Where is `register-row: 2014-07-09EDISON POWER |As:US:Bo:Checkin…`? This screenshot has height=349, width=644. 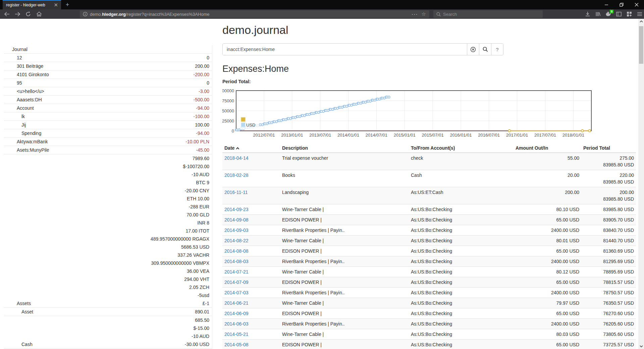 register-row: 2014-07-09EDISON POWER |As:US:Bo:Checkin… is located at coordinates (429, 283).